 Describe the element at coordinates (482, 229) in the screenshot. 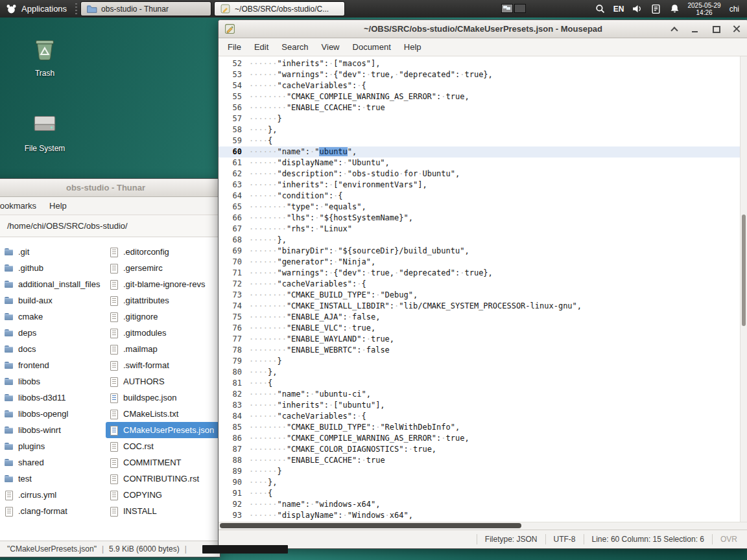

I see `code-line-67: 67········"rhs":·"Linux"` at that location.